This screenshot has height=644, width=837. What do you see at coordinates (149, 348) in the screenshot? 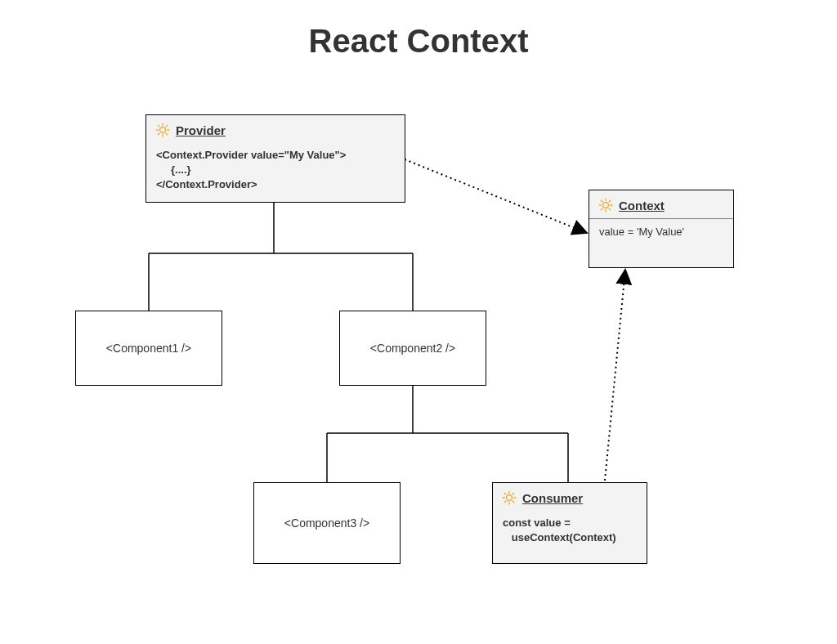
I see `component1-node: <Component1 />` at bounding box center [149, 348].